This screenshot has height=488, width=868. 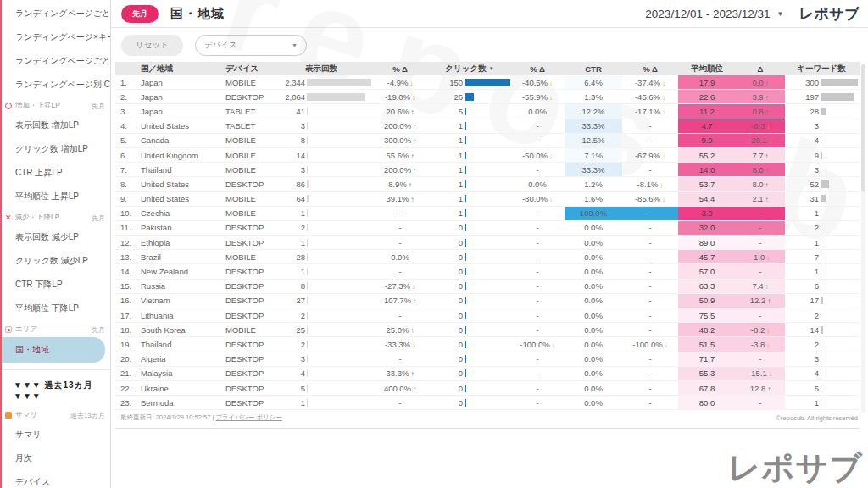 What do you see at coordinates (593, 82) in the screenshot?
I see `ctr-cell: 6.4%` at bounding box center [593, 82].